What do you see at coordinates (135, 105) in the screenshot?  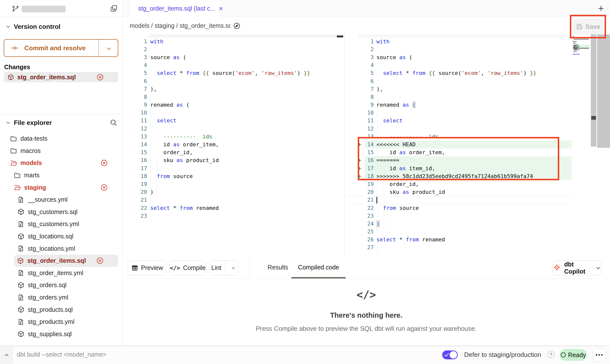 I see `line-number: 9` at bounding box center [135, 105].